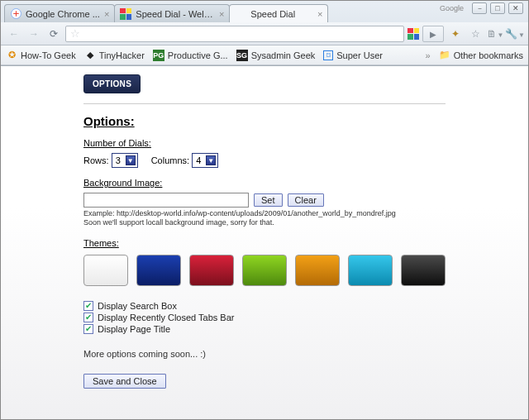  I want to click on coming-soon-text: More options coming soon... :), so click(264, 354).